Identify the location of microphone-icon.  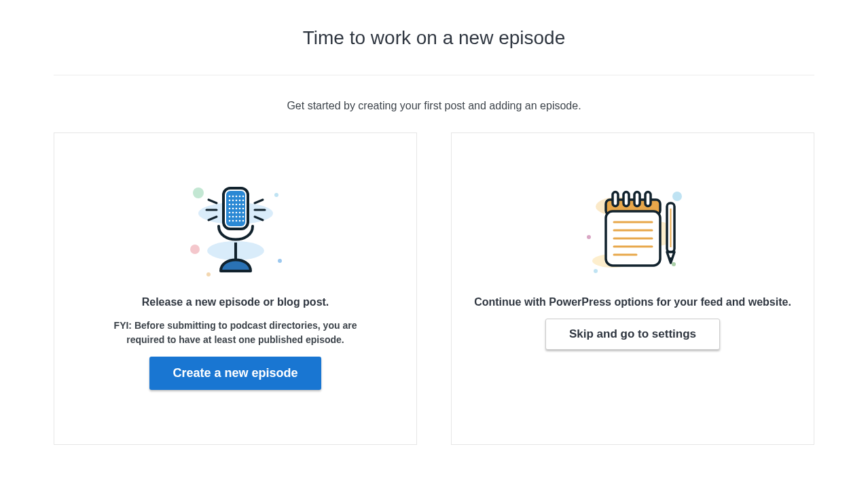
(235, 230).